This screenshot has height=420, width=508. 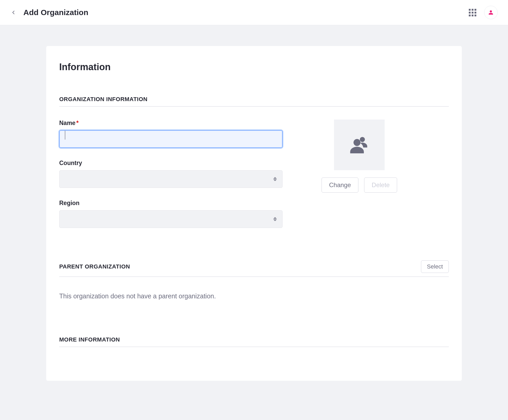 I want to click on country-select-wrap, so click(x=171, y=179).